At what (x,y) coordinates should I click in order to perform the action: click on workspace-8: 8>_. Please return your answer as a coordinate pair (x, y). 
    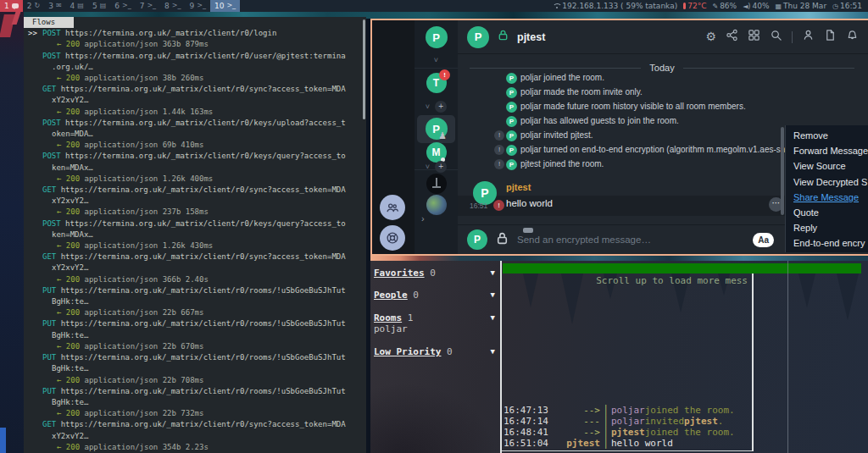
    Looking at the image, I should click on (173, 6).